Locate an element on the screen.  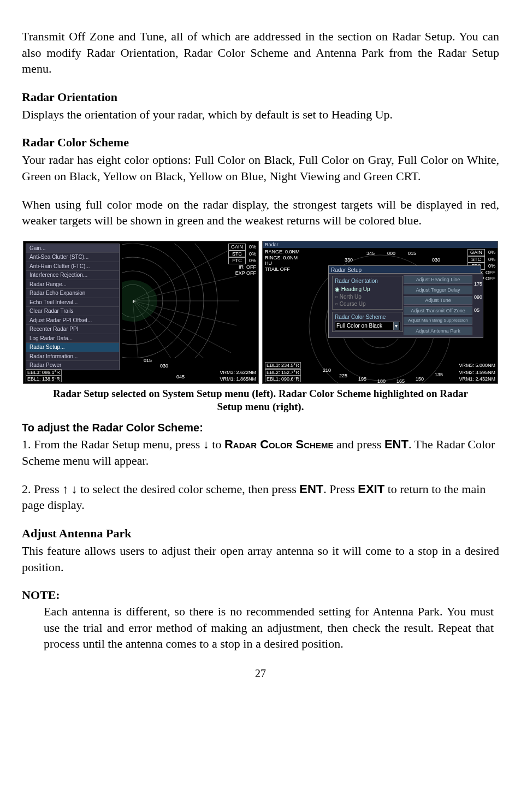
step-2: 2. Press ↑ ↓ to select the desired color… is located at coordinates (260, 497).